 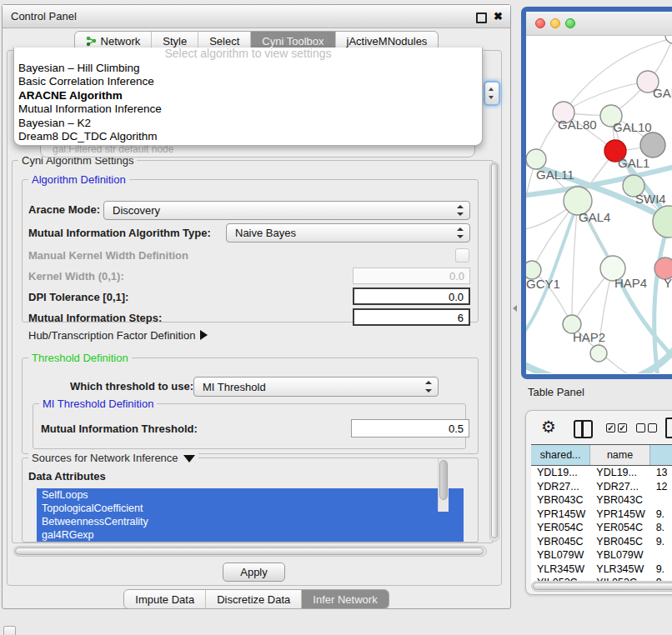 What do you see at coordinates (669, 428) in the screenshot?
I see `document-icon` at bounding box center [669, 428].